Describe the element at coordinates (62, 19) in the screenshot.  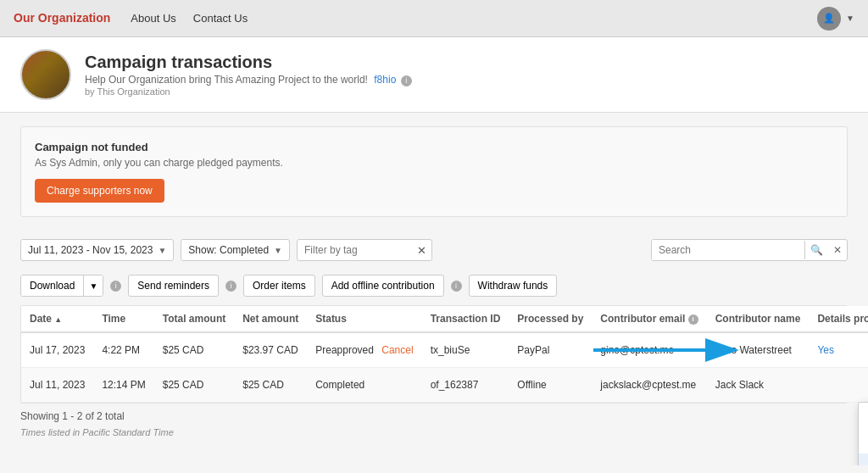
I see `nav-brand: Our Organization` at that location.